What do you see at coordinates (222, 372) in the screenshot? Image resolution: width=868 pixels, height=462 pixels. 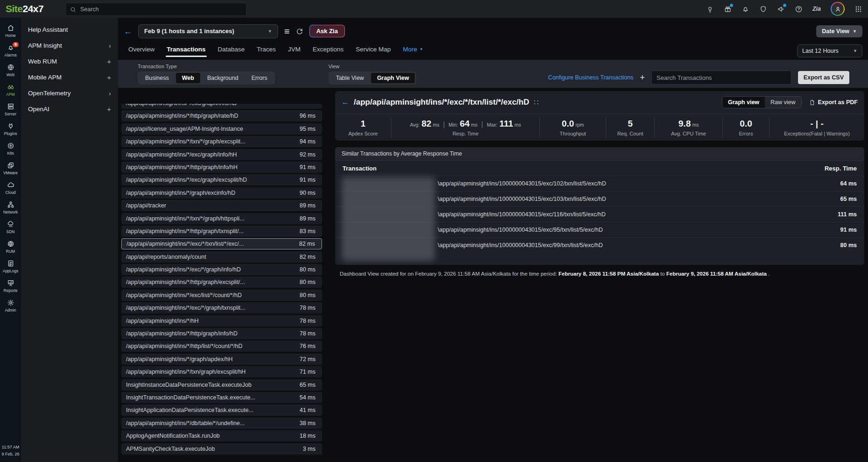 I see `transaction-row: /app/api/apminsight/ins/*/txn/graph/excs…` at bounding box center [222, 372].